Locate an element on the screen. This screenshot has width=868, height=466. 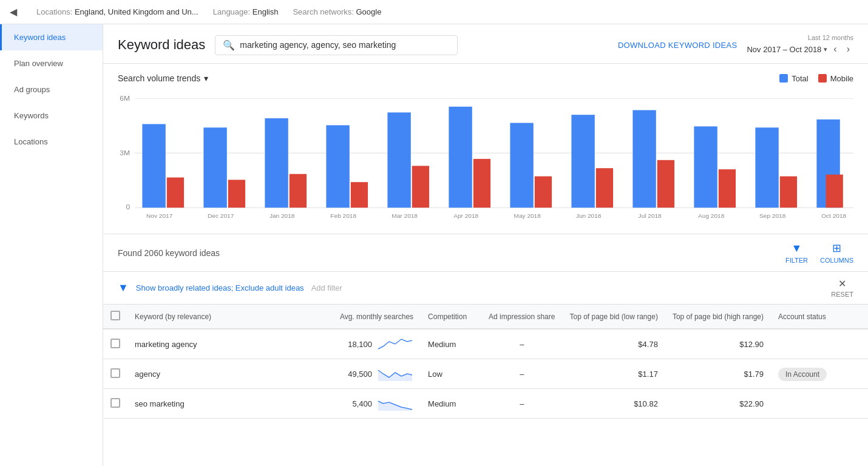
chart-legend: Total Mobile is located at coordinates (816, 79).